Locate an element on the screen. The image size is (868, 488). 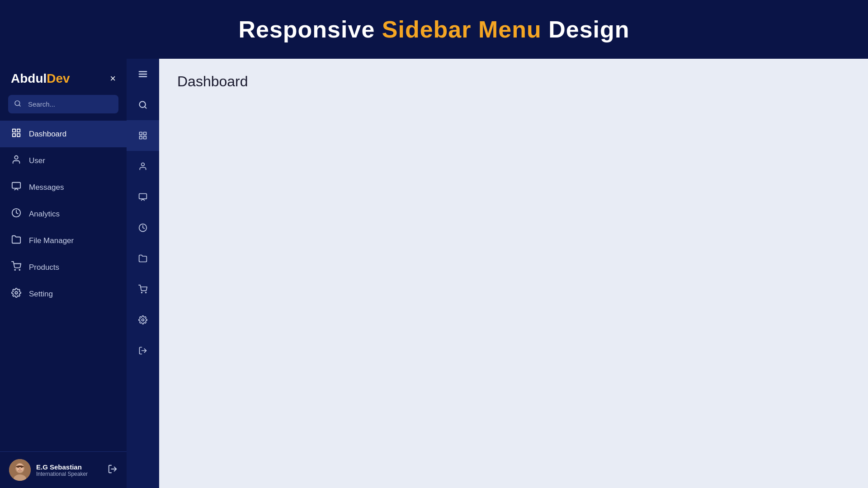
sidebar-item-analytics-label: Analytics is located at coordinates (44, 214).